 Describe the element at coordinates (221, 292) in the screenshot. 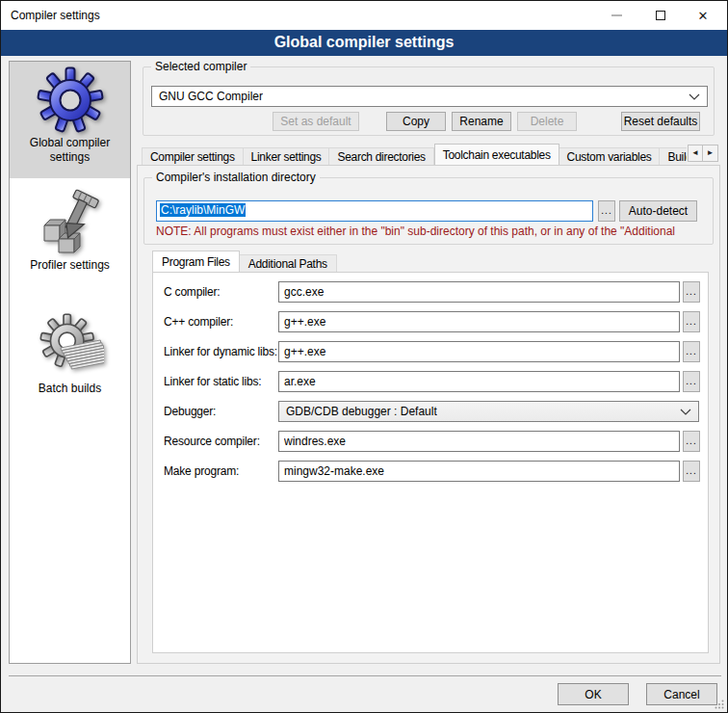

I see `c-compiler-label: C compiler:` at that location.